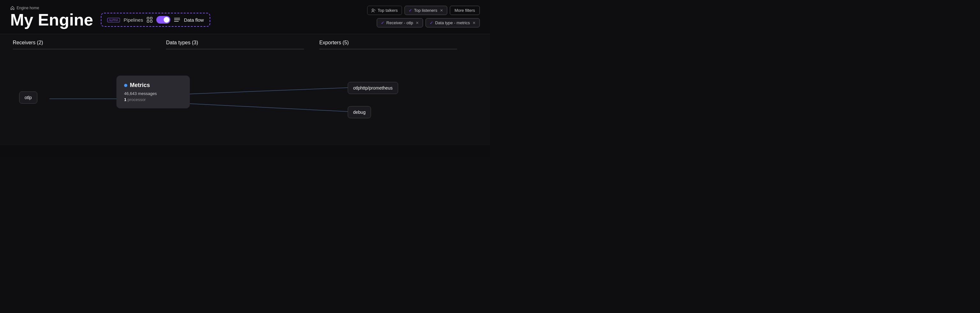 Image resolution: width=980 pixels, height=313 pixels. Describe the element at coordinates (28, 97) in the screenshot. I see `receiver-node-otlp: otlp` at that location.